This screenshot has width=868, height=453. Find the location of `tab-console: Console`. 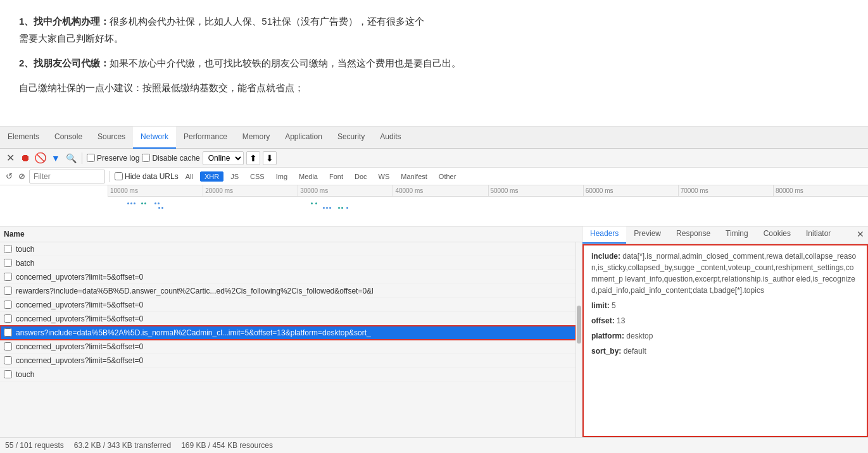

tab-console: Console is located at coordinates (68, 138).